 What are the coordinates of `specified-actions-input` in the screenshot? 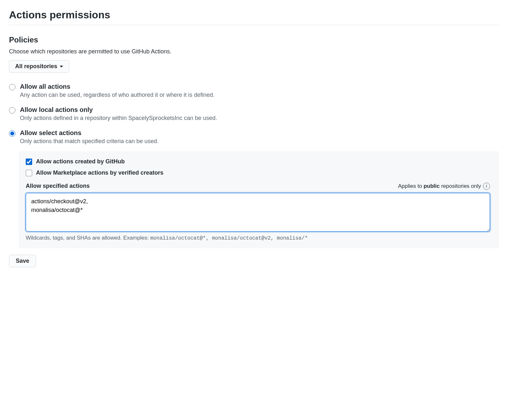 It's located at (258, 212).